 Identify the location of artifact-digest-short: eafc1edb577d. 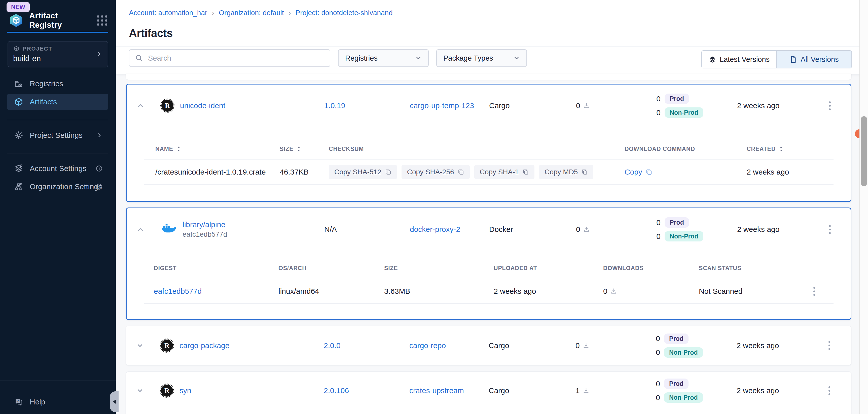
(205, 234).